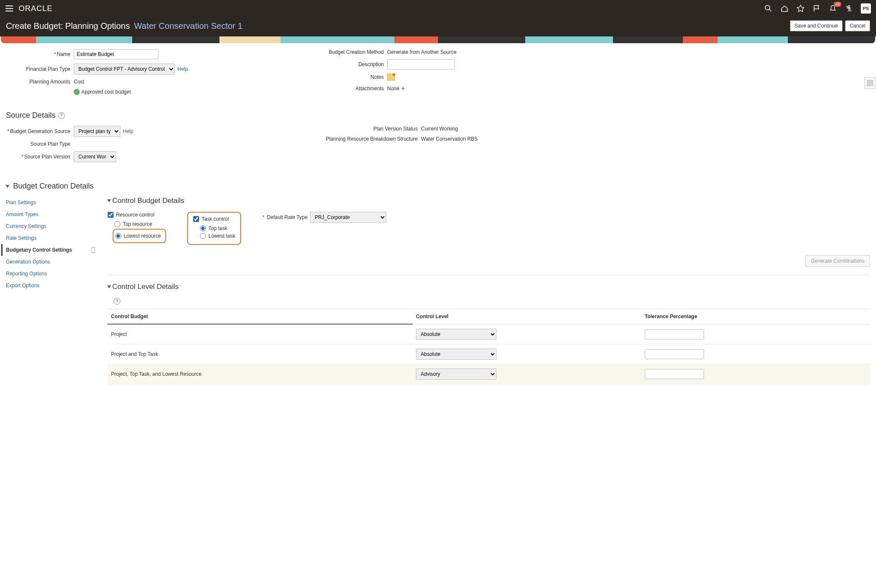 This screenshot has height=588, width=876. Describe the element at coordinates (196, 219) in the screenshot. I see `task-control-checkbox` at that location.